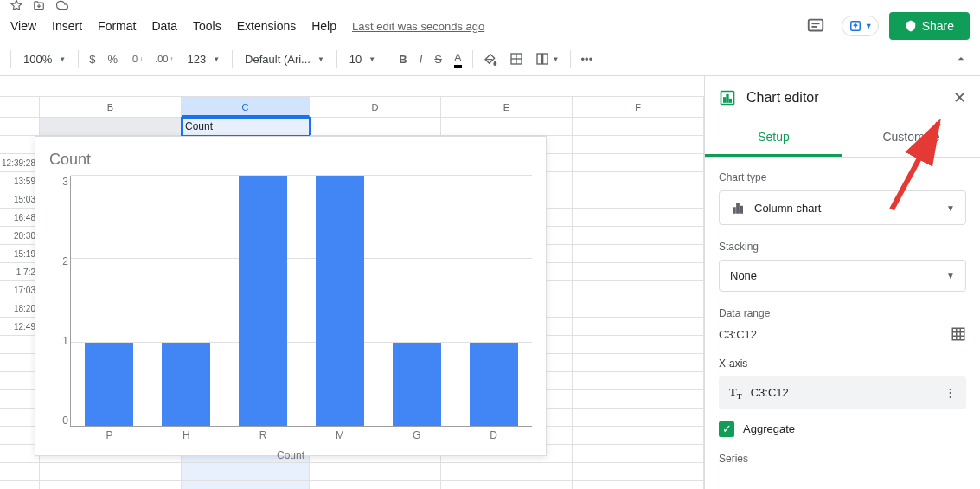 Image resolution: width=980 pixels, height=489 pixels. What do you see at coordinates (548, 59) in the screenshot?
I see `merge-btn: ▼` at bounding box center [548, 59].